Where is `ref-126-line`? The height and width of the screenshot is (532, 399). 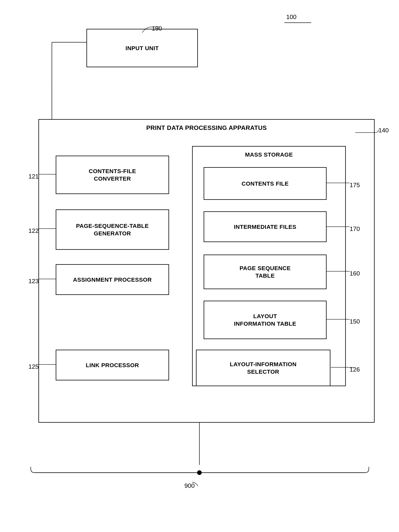
ref-126-line is located at coordinates (344, 367).